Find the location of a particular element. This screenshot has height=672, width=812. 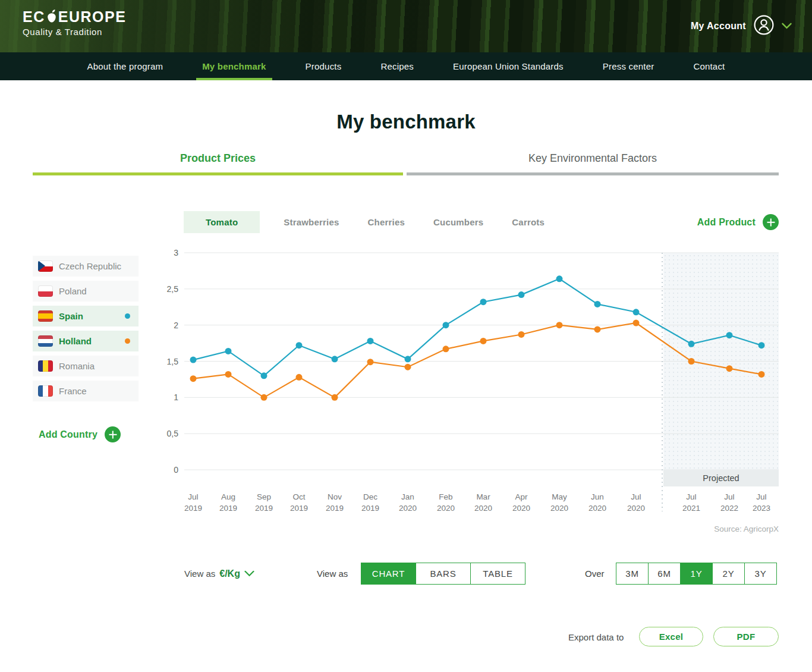

poland-flag-icon is located at coordinates (45, 291).